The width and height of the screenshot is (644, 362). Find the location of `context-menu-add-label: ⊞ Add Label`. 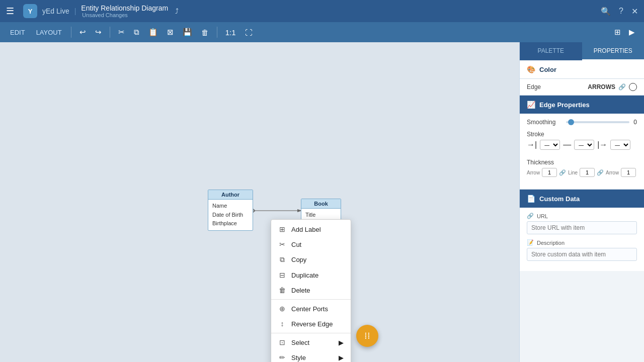

context-menu-add-label: ⊞ Add Label is located at coordinates (311, 229).